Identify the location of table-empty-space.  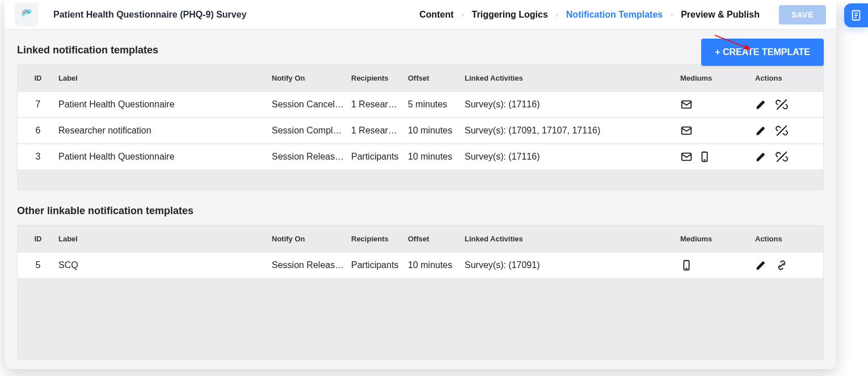
(420, 179).